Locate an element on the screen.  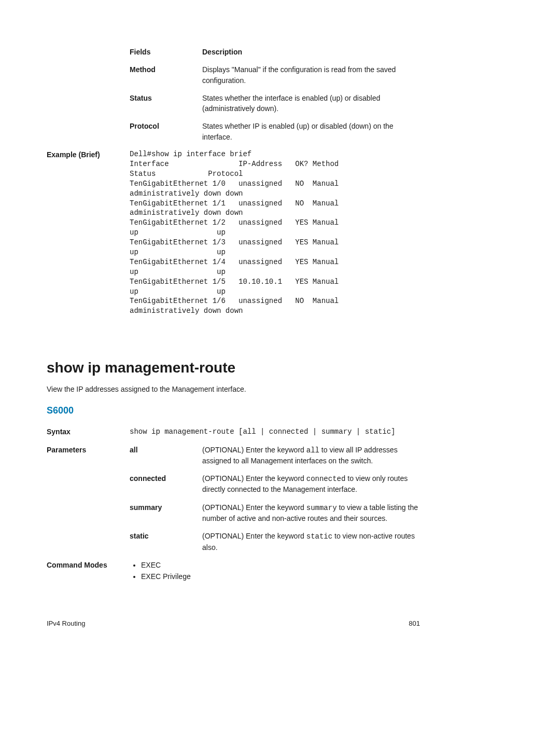
field-desc: States whether the interface is enabled … is located at coordinates (311, 104).